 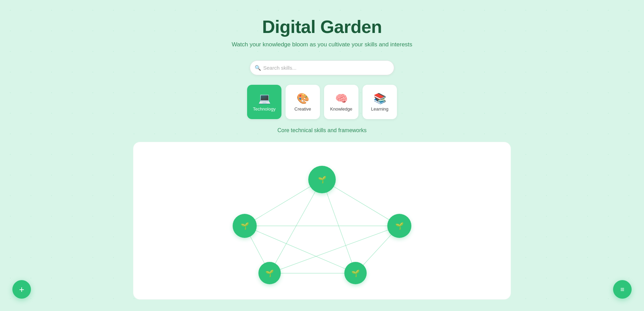 What do you see at coordinates (303, 102) in the screenshot?
I see `tab-creative: 🎨 Creative` at bounding box center [303, 102].